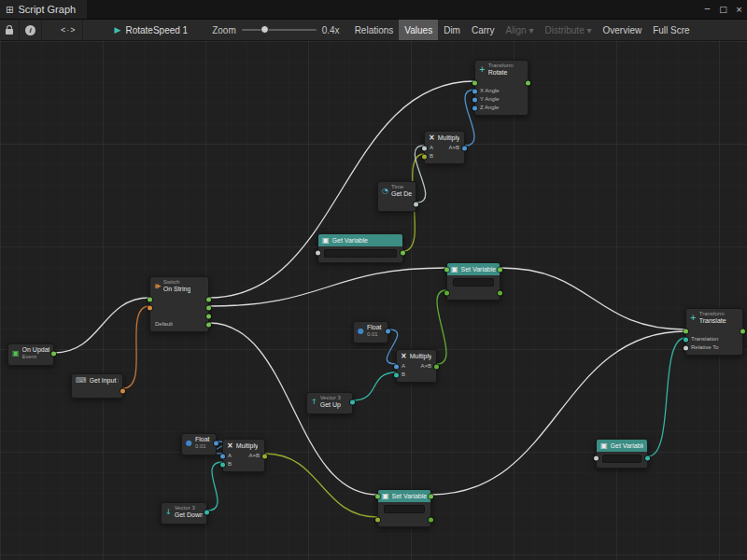 This screenshot has height=560, width=747. What do you see at coordinates (330, 403) in the screenshot?
I see `node-vector3-get-up: ↑Vector 3Get Up` at bounding box center [330, 403].